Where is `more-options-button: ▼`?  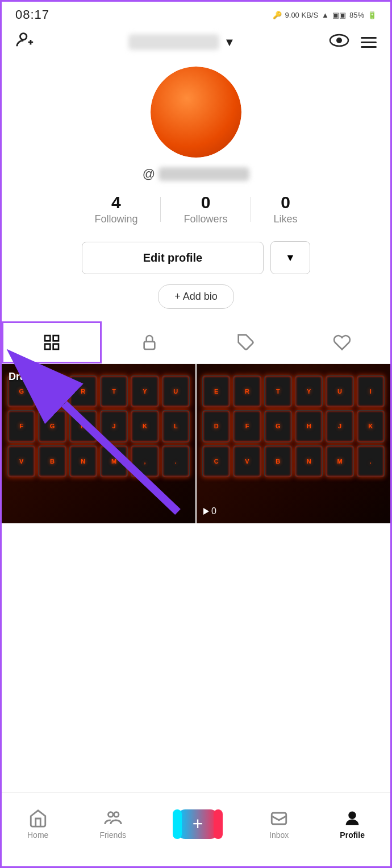 more-options-button: ▼ is located at coordinates (290, 258).